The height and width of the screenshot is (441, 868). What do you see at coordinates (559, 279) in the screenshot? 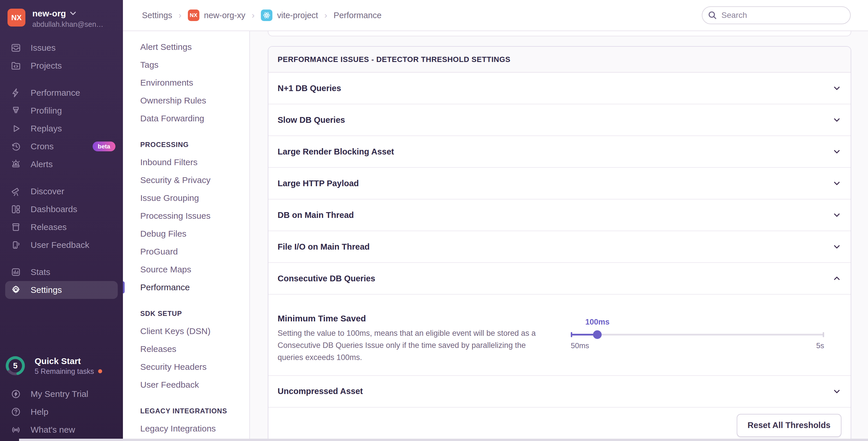
I see `accordion-row-consecutive-db-queries: Consecutive DB Queries` at bounding box center [559, 279].